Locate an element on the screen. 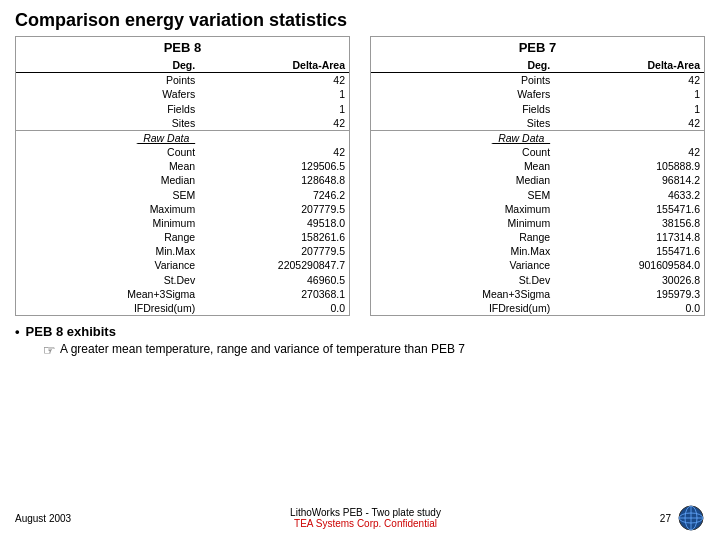 The image size is (720, 540). table-row: St.Dev30026.8 is located at coordinates (538, 280).